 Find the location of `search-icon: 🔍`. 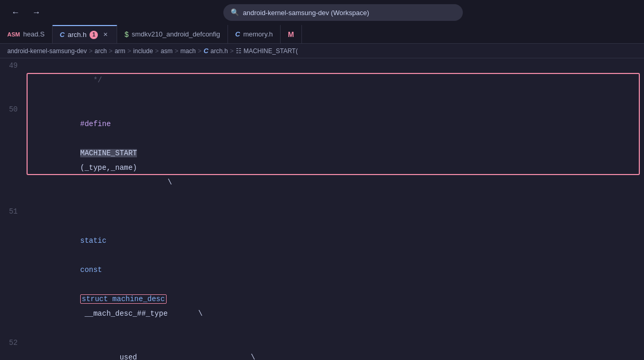

search-icon: 🔍 is located at coordinates (235, 13).